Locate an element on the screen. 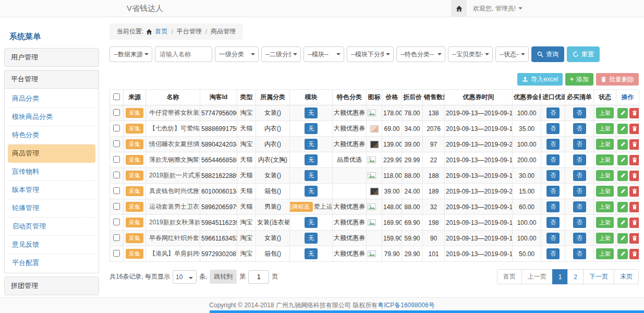  module-select: --模块-- is located at coordinates (324, 54).